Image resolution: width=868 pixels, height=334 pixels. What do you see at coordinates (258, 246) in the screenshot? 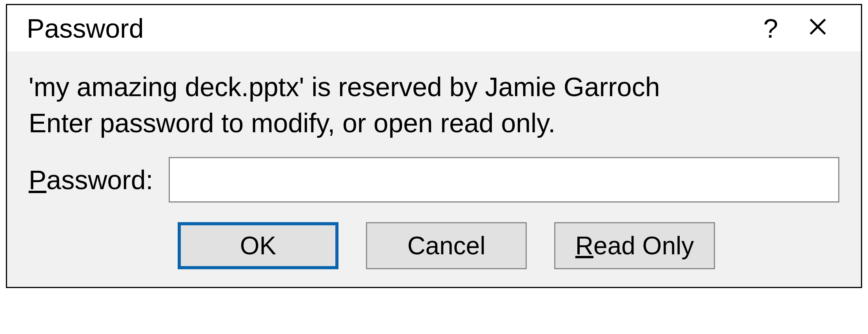
I see `ok-button: OK` at bounding box center [258, 246].